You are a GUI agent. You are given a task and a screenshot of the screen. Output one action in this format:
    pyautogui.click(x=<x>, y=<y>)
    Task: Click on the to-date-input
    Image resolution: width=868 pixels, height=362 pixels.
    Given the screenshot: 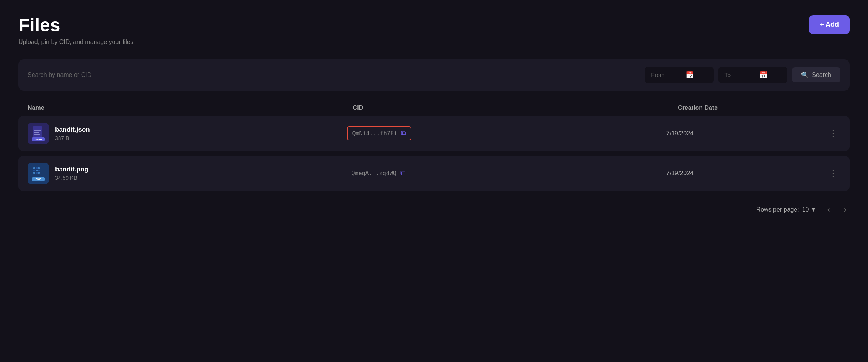 What is the action you would take?
    pyautogui.click(x=740, y=75)
    